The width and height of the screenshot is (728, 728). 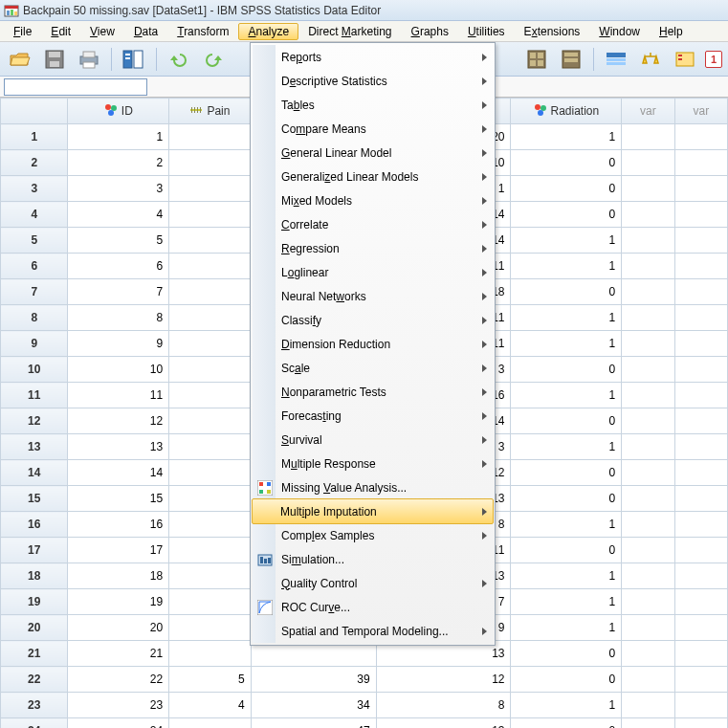 What do you see at coordinates (119, 111) in the screenshot?
I see `col-header-id: ID` at bounding box center [119, 111].